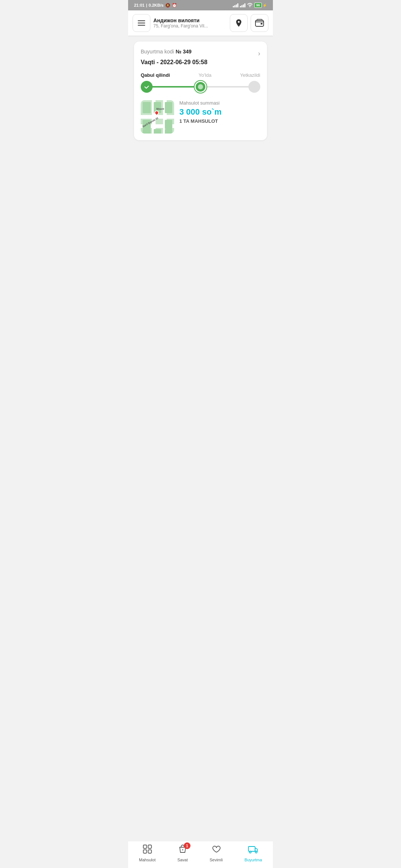 This screenshot has height=868, width=401. What do you see at coordinates (200, 87) in the screenshot?
I see `dot-inner-ring` at bounding box center [200, 87].